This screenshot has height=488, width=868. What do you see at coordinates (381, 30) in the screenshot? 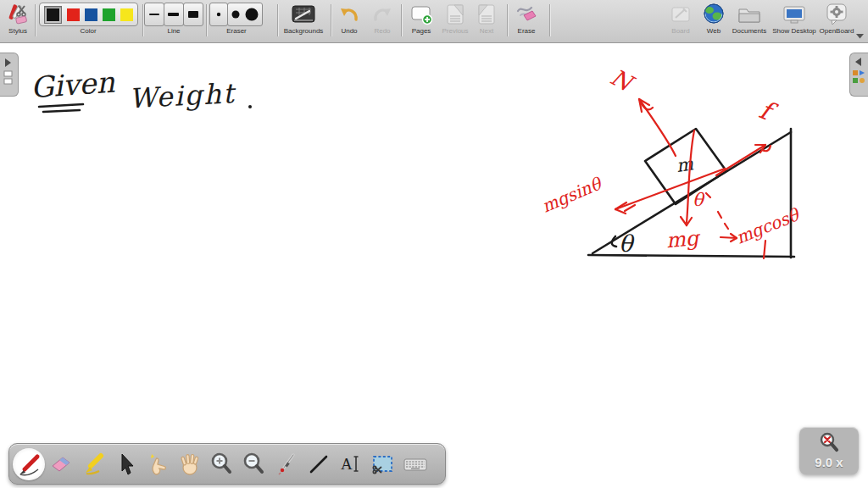
I see `redo-label: Redo` at bounding box center [381, 30].